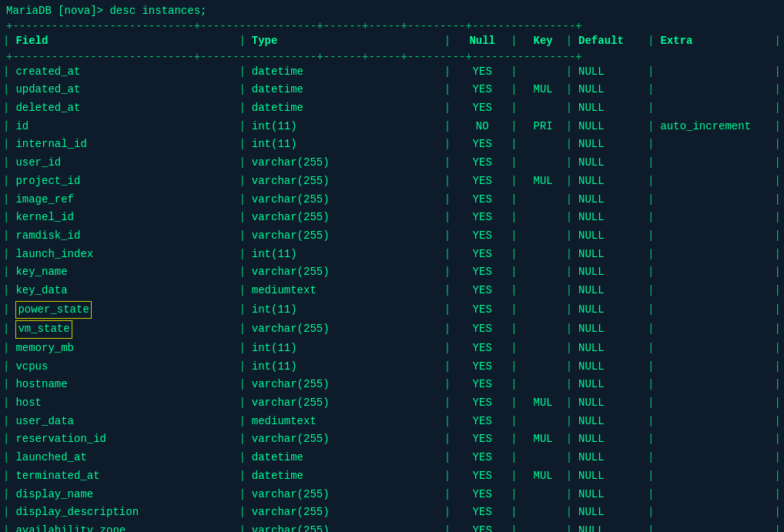 The height and width of the screenshot is (532, 784). Describe the element at coordinates (45, 217) in the screenshot. I see `field-value: kernel_id` at that location.